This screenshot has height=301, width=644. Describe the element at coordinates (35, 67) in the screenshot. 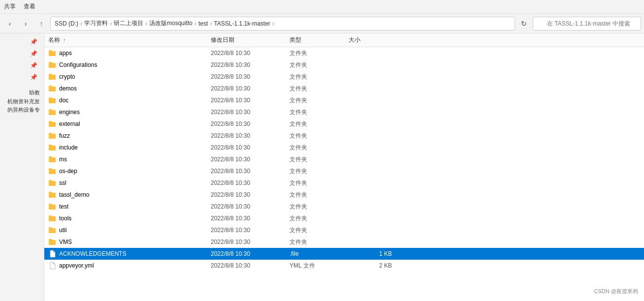

I see `pin-icon-3: 📌` at that location.